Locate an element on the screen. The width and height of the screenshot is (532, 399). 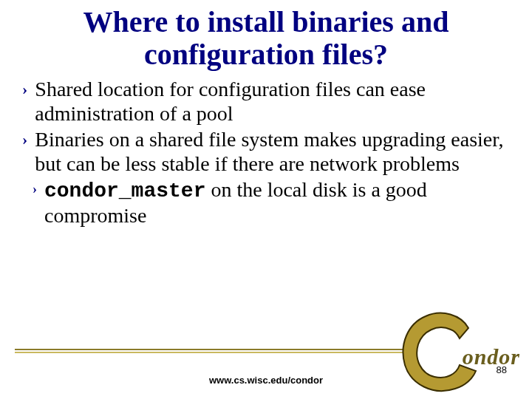
page-number: 88 is located at coordinates (502, 369).